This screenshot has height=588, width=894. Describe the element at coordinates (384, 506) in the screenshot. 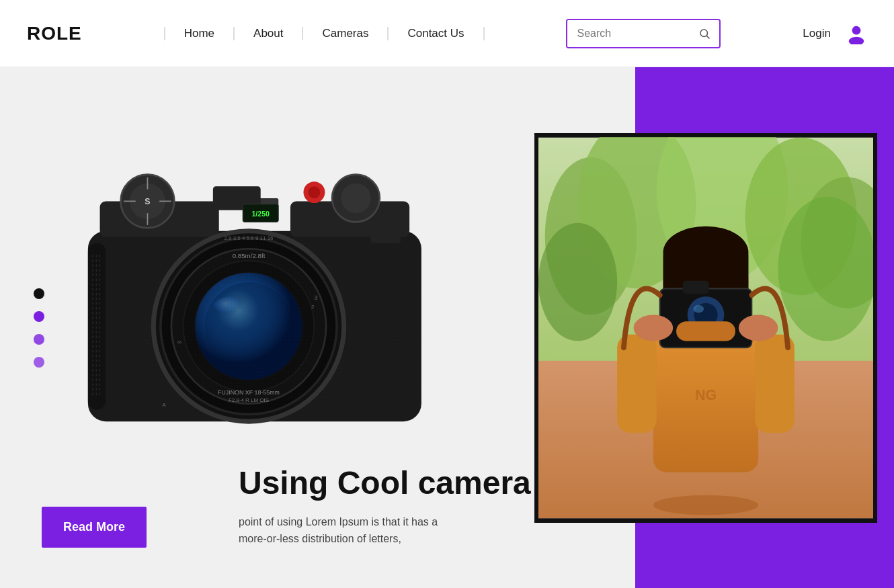

I see `hero-text-block: Using Cool camera point of using Lorem I…` at that location.